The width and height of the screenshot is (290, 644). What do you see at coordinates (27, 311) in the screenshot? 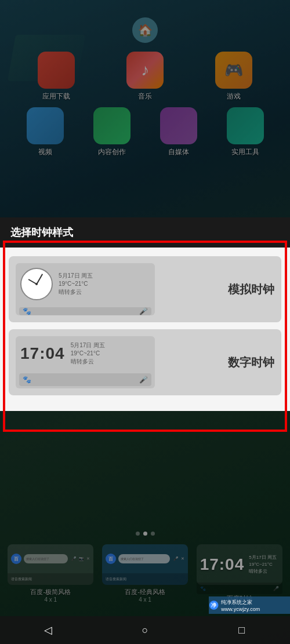
I see `paw-icon-analog: 🐾` at bounding box center [27, 311].